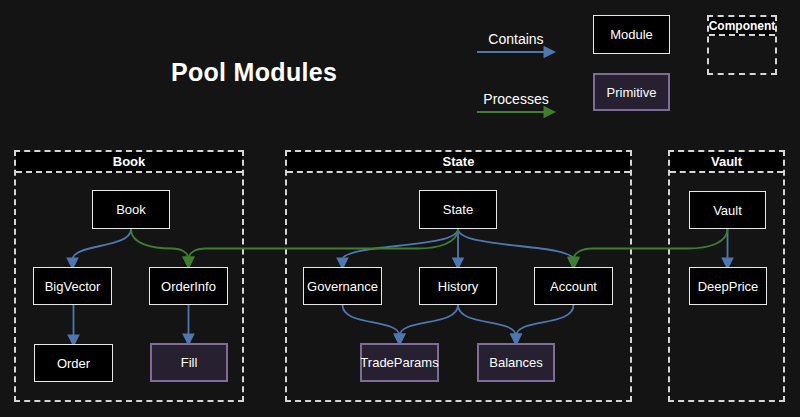 This screenshot has height=417, width=800. Describe the element at coordinates (632, 92) in the screenshot. I see `legend-primitive-box: Primitive` at that location.